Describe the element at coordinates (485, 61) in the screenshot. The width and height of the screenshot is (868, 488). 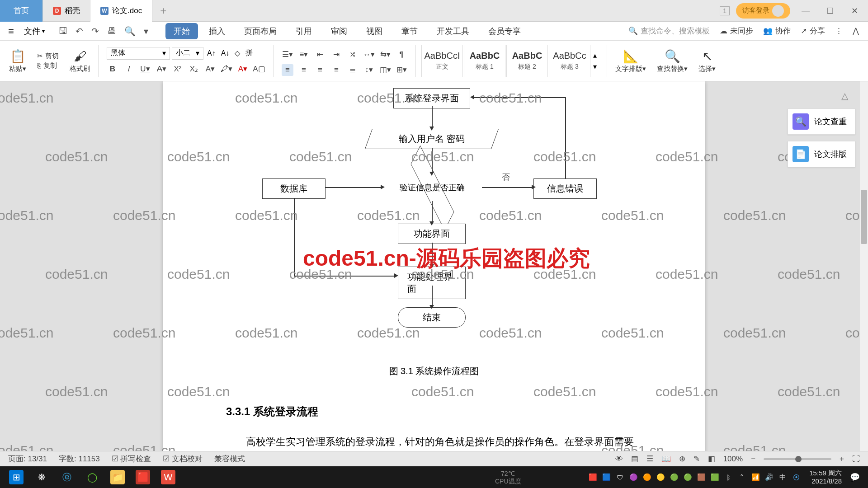
I see `style-heading1: AaBbC标题 1` at that location.